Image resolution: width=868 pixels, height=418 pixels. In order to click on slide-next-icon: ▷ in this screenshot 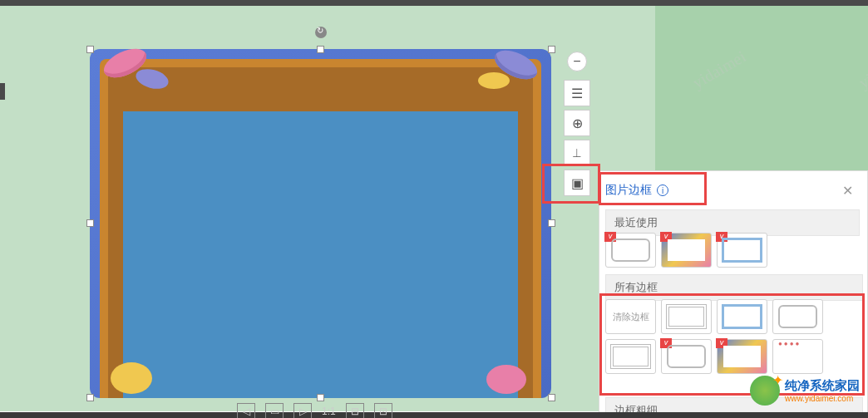, I will do `click(303, 411)`.